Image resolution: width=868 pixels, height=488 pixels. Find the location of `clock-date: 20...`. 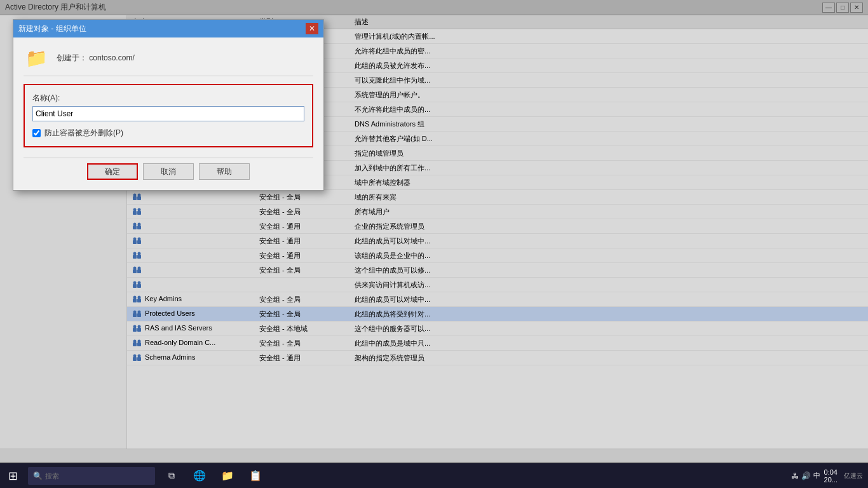

clock-date: 20... is located at coordinates (831, 480).